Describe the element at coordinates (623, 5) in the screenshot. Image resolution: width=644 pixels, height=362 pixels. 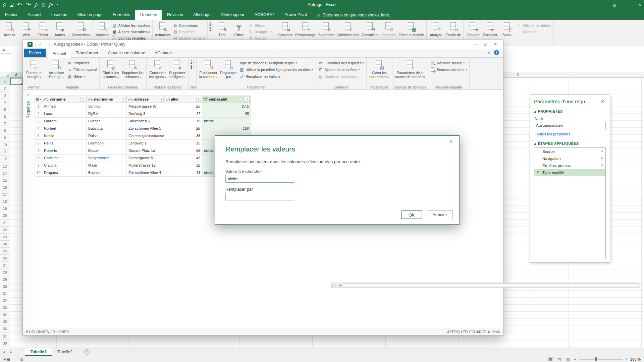
I see `minimize-window-icon: —` at that location.